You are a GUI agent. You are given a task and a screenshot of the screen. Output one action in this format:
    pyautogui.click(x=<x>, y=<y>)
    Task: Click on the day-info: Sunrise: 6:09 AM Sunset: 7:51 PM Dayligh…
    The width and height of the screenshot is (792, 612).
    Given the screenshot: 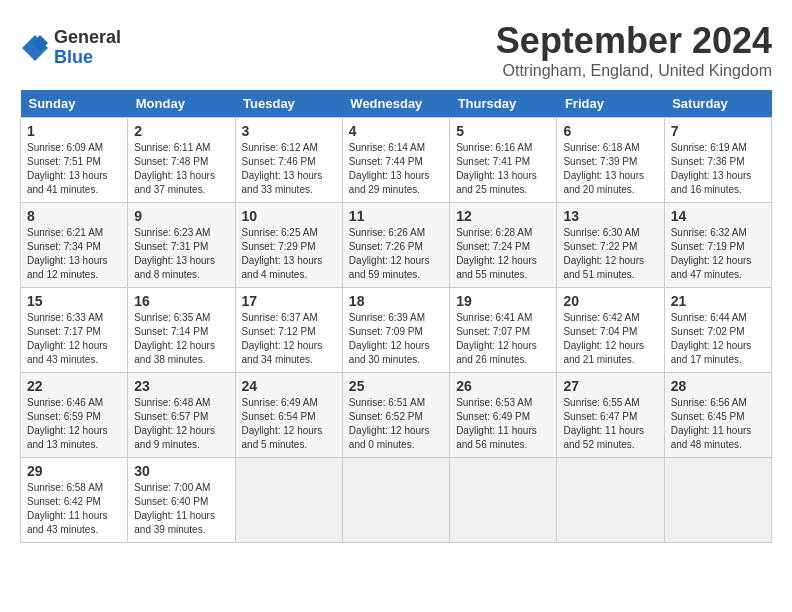 What is the action you would take?
    pyautogui.click(x=74, y=169)
    